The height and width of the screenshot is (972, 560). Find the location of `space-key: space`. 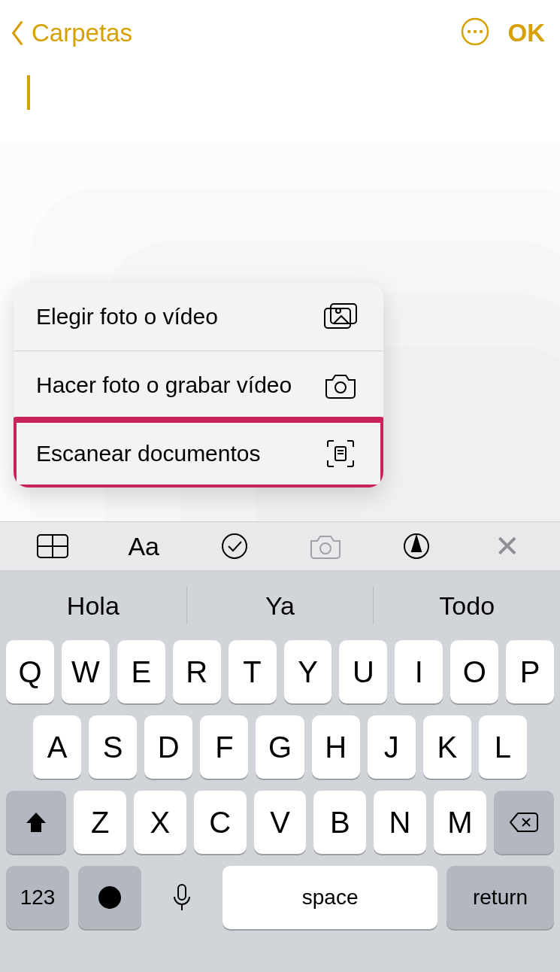

space-key: space is located at coordinates (330, 898).